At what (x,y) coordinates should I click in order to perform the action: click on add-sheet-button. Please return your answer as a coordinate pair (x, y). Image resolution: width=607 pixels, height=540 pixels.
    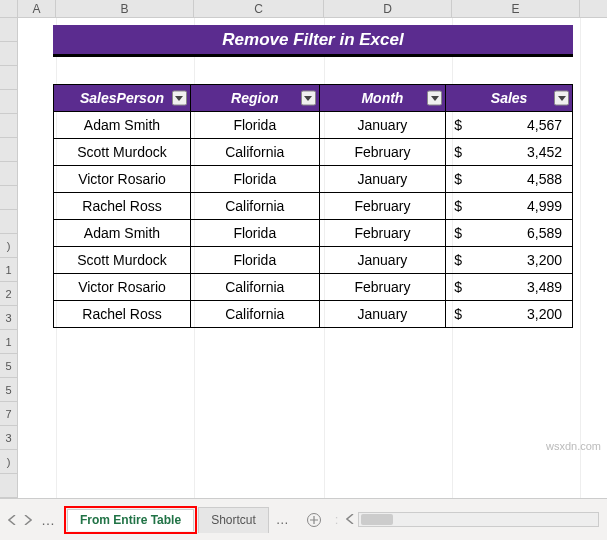
    Looking at the image, I should click on (314, 520).